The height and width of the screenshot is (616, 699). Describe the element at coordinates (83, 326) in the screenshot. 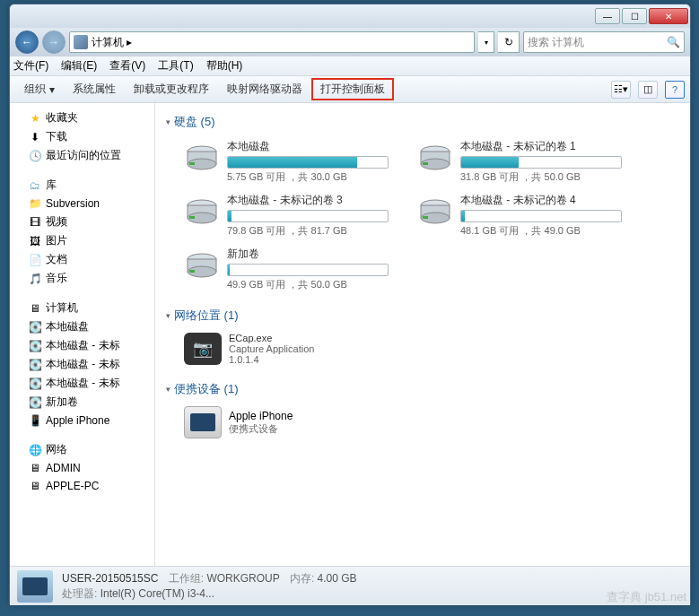

I see `sidebar-item-drive: 💽本地磁盘` at that location.